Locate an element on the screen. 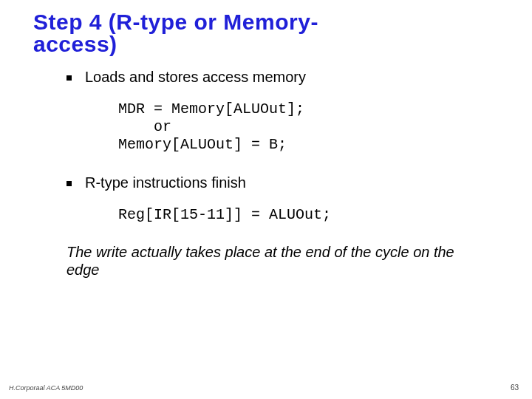  slide-note: The write actually takes place at the en… is located at coordinates (266, 261).